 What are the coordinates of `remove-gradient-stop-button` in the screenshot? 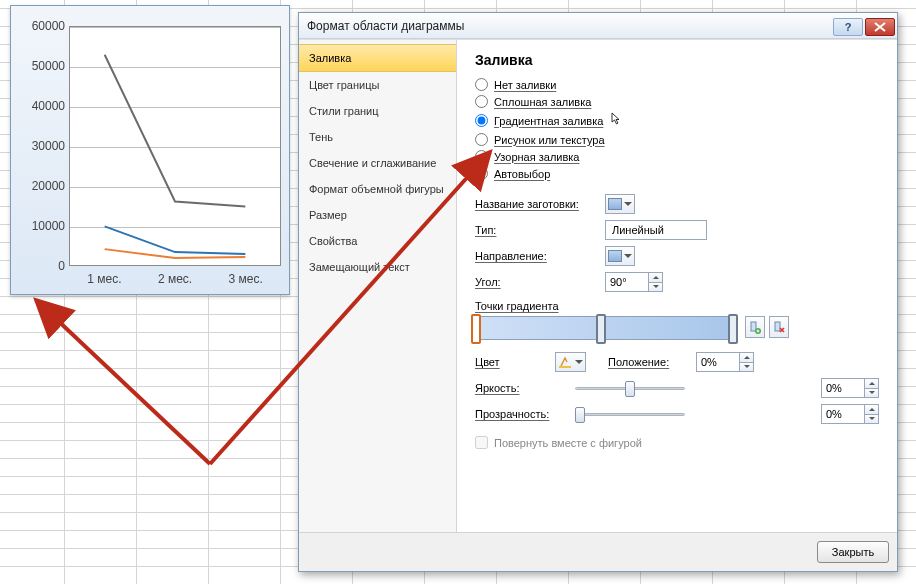 It's located at (779, 327).